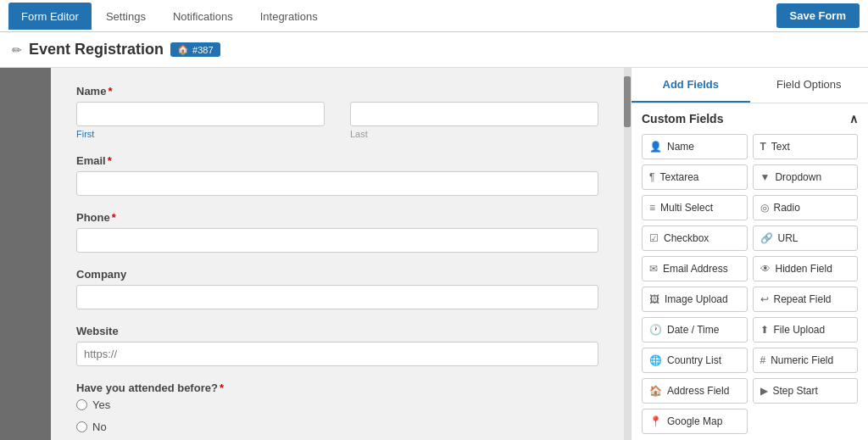 This screenshot has width=868, height=440. What do you see at coordinates (200, 120) in the screenshot?
I see `first-name-field: First` at bounding box center [200, 120].